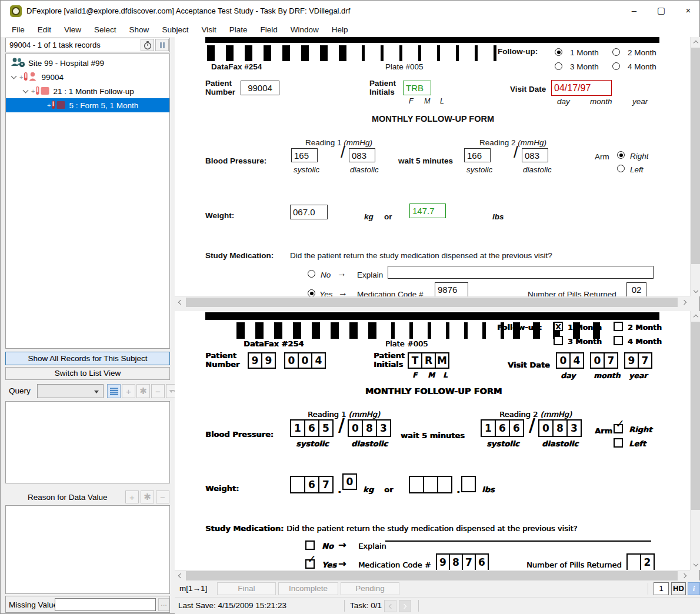 The image size is (700, 614). I want to click on menu-edit: Edit, so click(45, 29).